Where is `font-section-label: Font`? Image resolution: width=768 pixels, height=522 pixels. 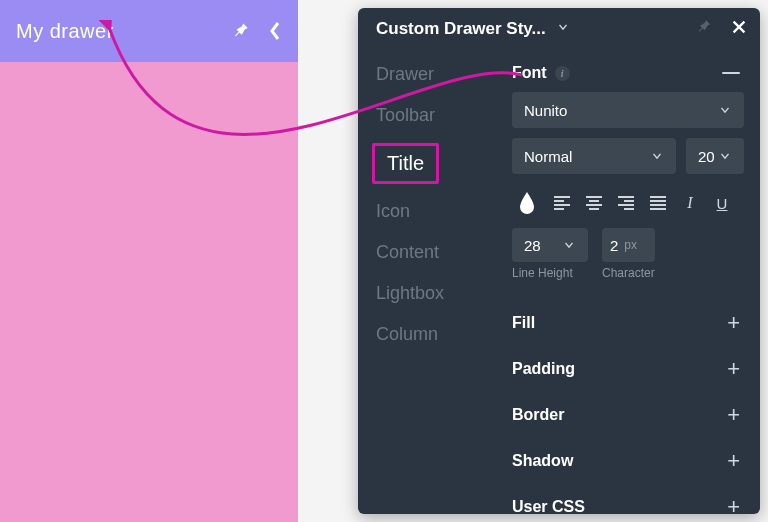
font-section-label: Font is located at coordinates (530, 73).